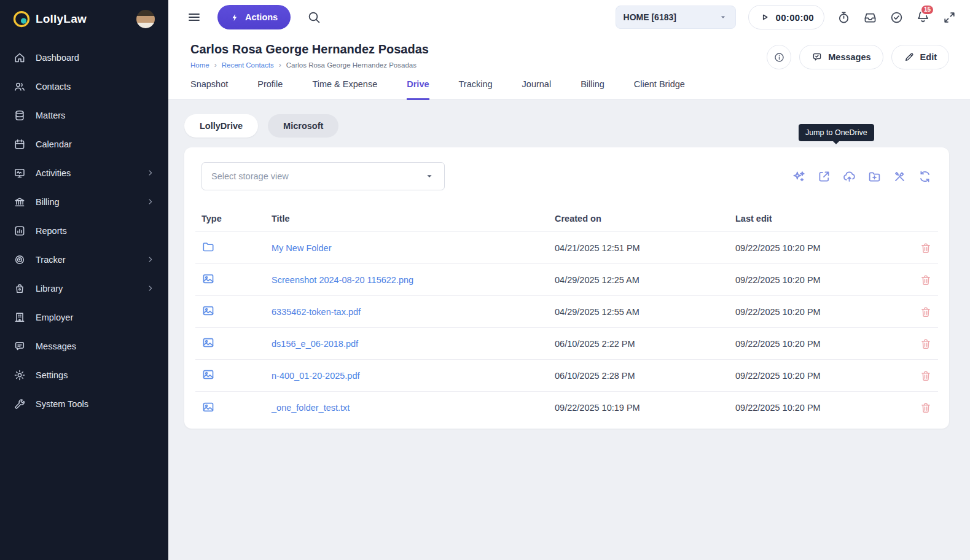  What do you see at coordinates (786, 17) in the screenshot?
I see `timer-widget: 00:00:00` at bounding box center [786, 17].